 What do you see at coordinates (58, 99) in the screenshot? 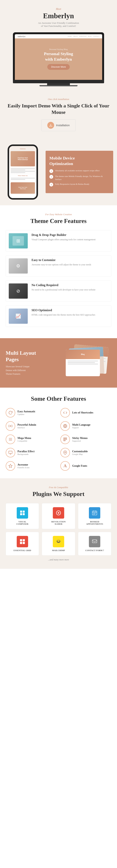
I see `one-click-label: One click installation` at bounding box center [58, 99].